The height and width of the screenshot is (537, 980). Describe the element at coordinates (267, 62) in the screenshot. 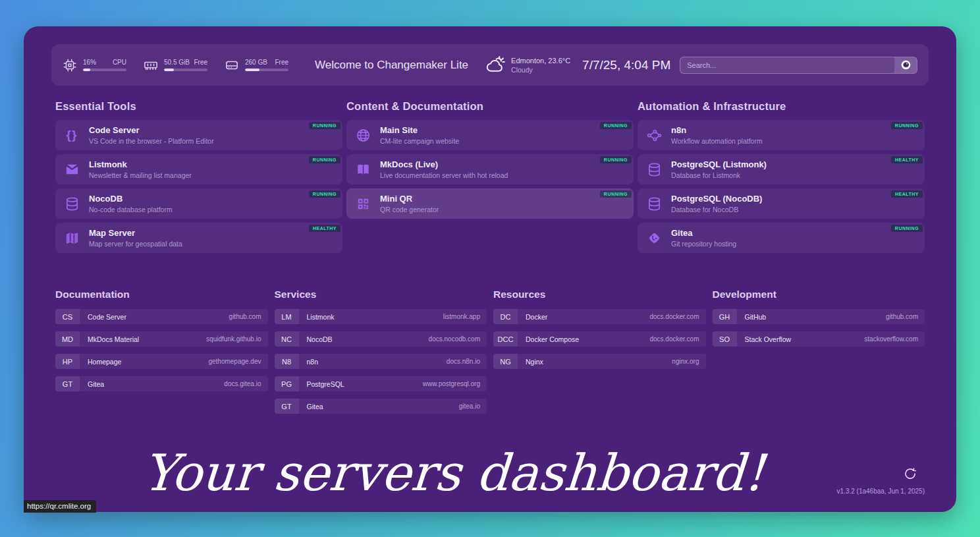

I see `stat-text-row: 260 GBFree` at that location.